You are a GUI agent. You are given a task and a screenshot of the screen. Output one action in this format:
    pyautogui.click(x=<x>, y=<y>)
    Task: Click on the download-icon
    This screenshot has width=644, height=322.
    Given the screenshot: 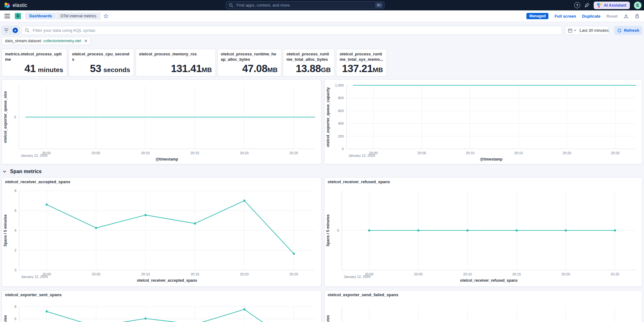 What is the action you would take?
    pyautogui.click(x=626, y=16)
    